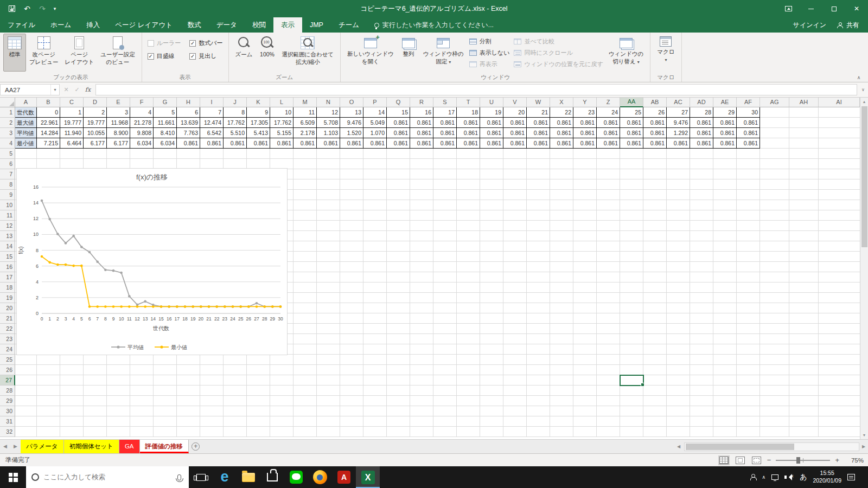 Image resolution: width=868 pixels, height=488 pixels. Describe the element at coordinates (235, 143) in the screenshot. I see `cell-J4: 0.861` at that location.